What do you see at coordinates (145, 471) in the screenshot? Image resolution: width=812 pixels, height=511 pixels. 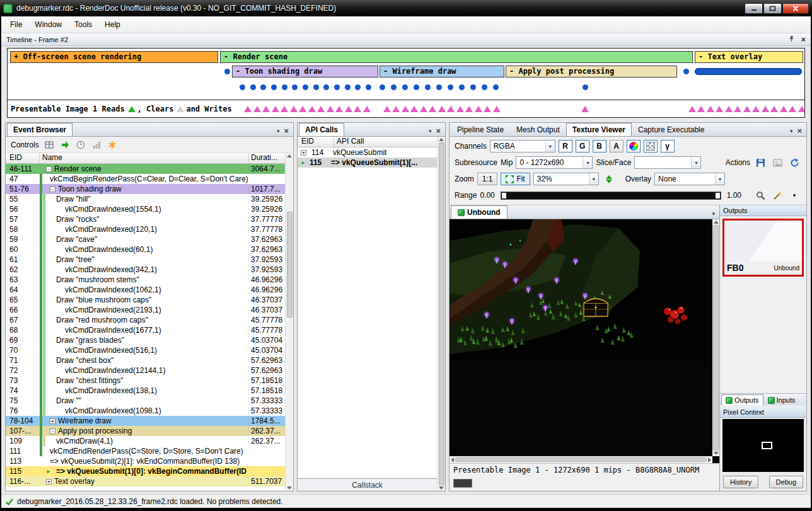 I see `event-row: 115 ► => vkQueueSubmit(1)[0]: vkBeginCom…` at bounding box center [145, 471].